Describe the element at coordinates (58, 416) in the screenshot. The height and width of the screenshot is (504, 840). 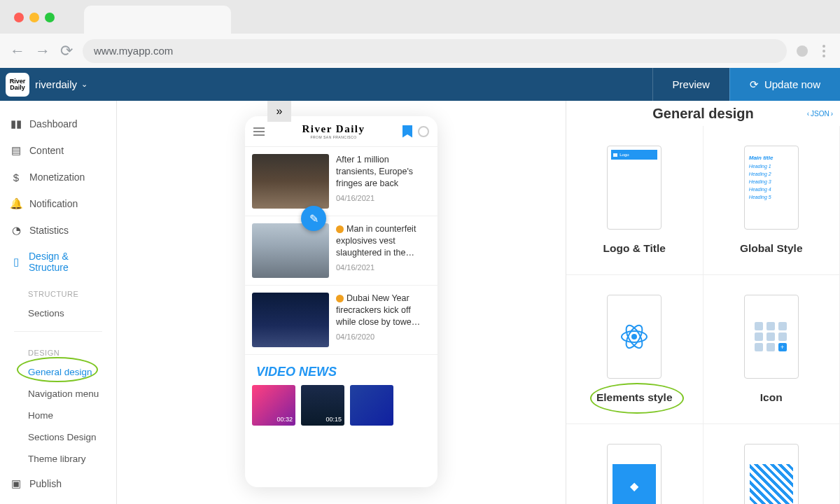
I see `sidebar-sub-home: Home` at that location.